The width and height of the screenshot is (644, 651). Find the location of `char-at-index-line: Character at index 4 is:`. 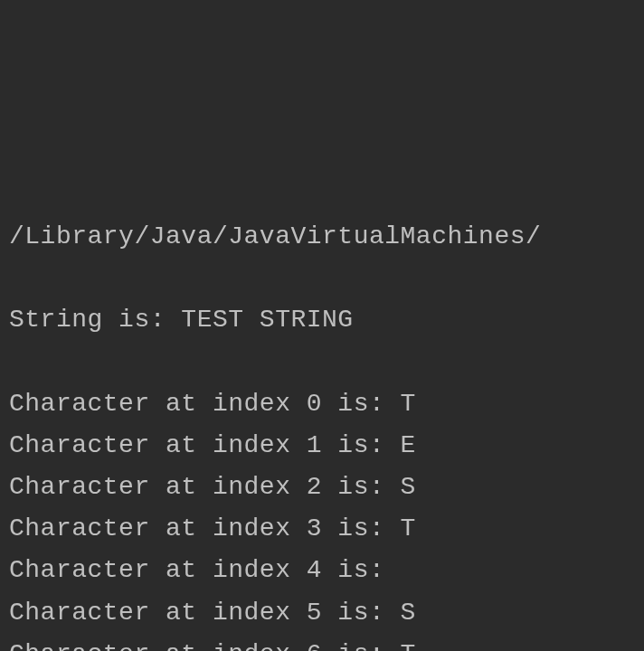

char-at-index-line: Character at index 4 is: is located at coordinates (322, 571).